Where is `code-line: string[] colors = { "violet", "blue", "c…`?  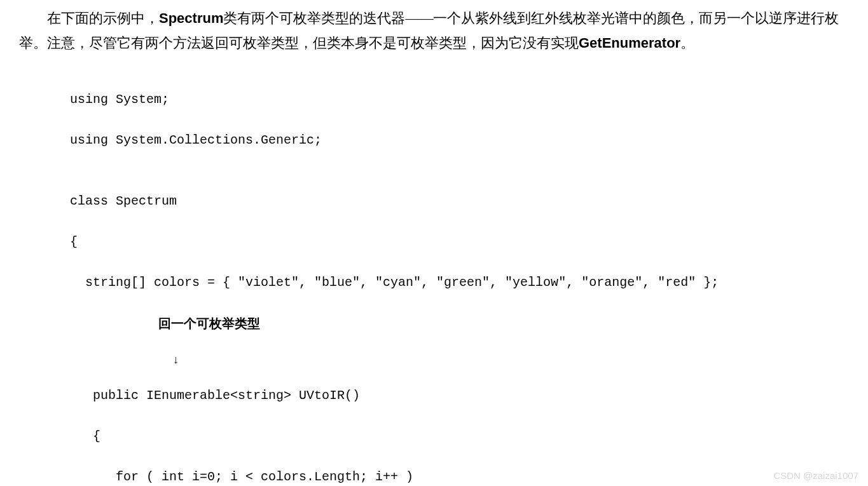 code-line: string[] colors = { "violet", "blue", "c… is located at coordinates (459, 283).